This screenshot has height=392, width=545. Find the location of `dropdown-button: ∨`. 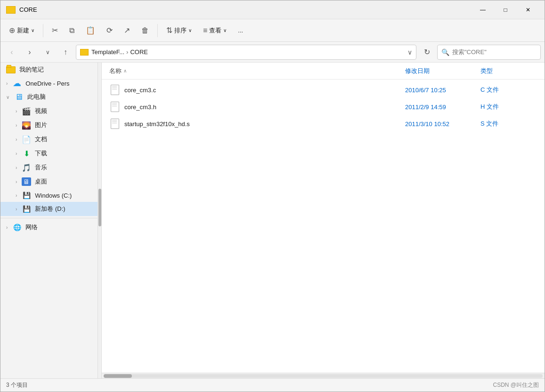

dropdown-button: ∨ is located at coordinates (48, 52).